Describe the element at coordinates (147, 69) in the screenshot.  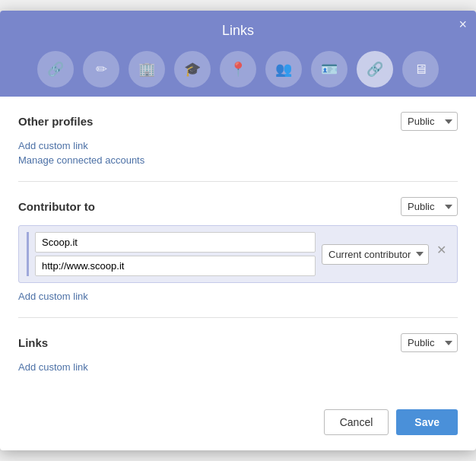
I see `building-icon: 🏢` at that location.